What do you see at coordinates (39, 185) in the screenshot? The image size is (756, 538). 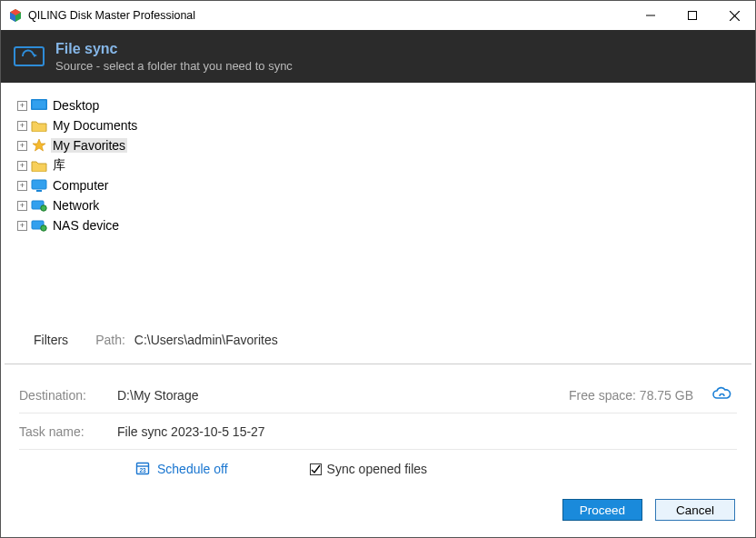 I see `computer-icon` at bounding box center [39, 185].